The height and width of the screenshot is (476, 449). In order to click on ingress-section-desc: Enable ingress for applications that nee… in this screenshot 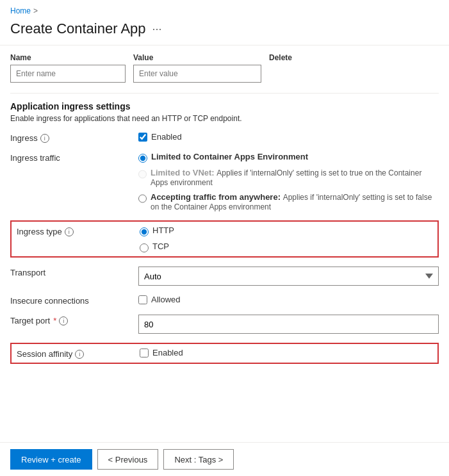, I will do `click(224, 119)`.